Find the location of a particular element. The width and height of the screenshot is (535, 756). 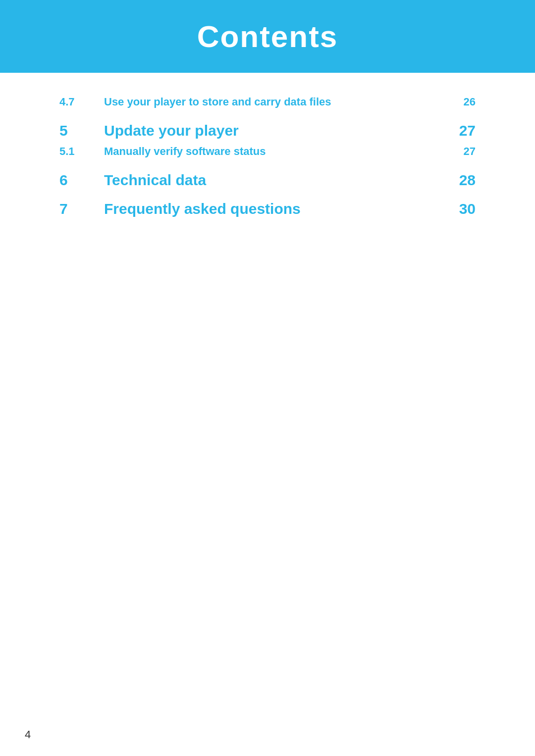

toc-page-7: 30 is located at coordinates (461, 209).